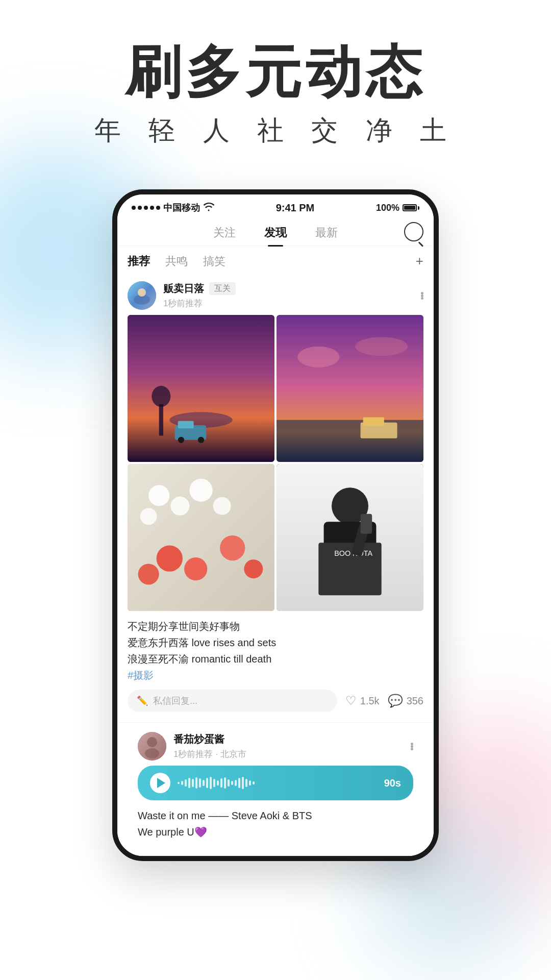  What do you see at coordinates (393, 783) in the screenshot?
I see `audio-duration: 90s` at bounding box center [393, 783].